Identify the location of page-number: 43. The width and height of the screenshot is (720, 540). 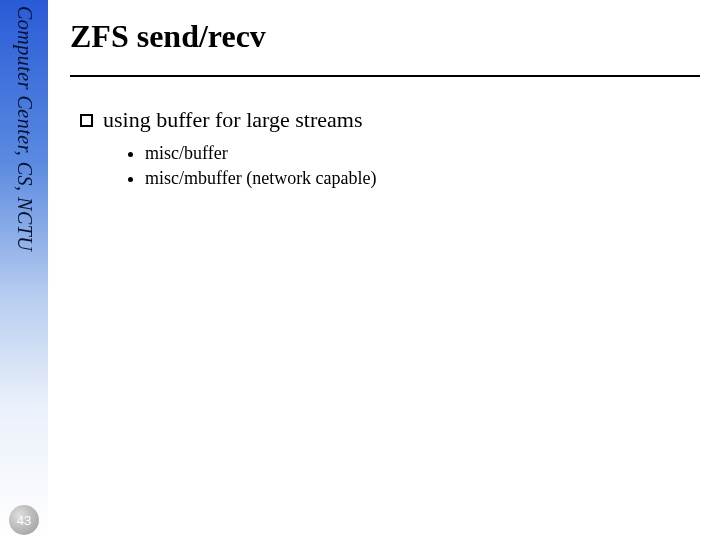
(24, 520).